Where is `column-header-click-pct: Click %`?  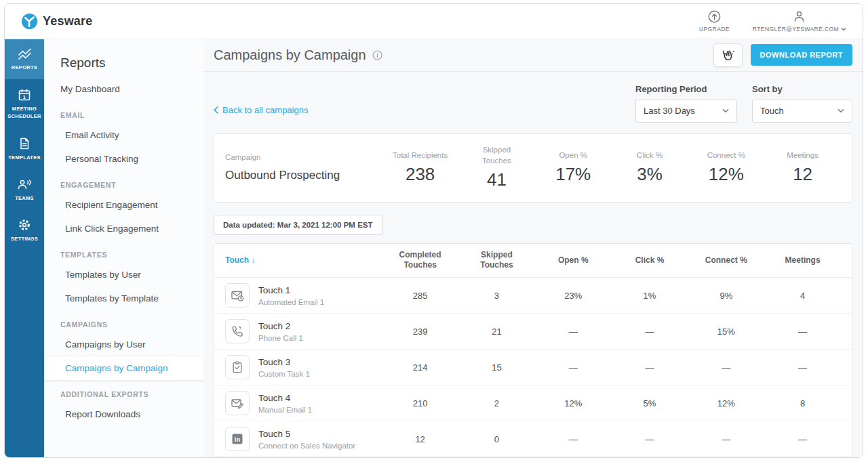
column-header-click-pct: Click % is located at coordinates (650, 261).